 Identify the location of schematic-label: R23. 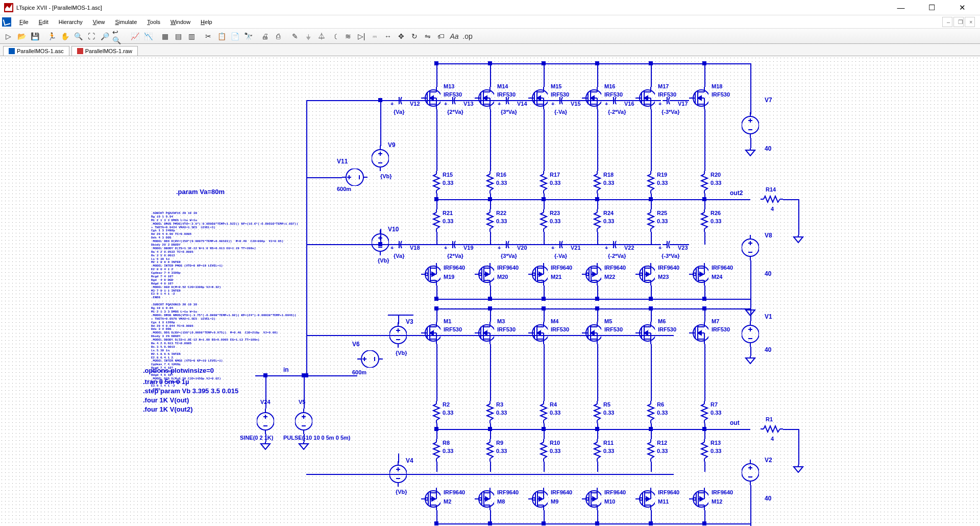
(555, 213).